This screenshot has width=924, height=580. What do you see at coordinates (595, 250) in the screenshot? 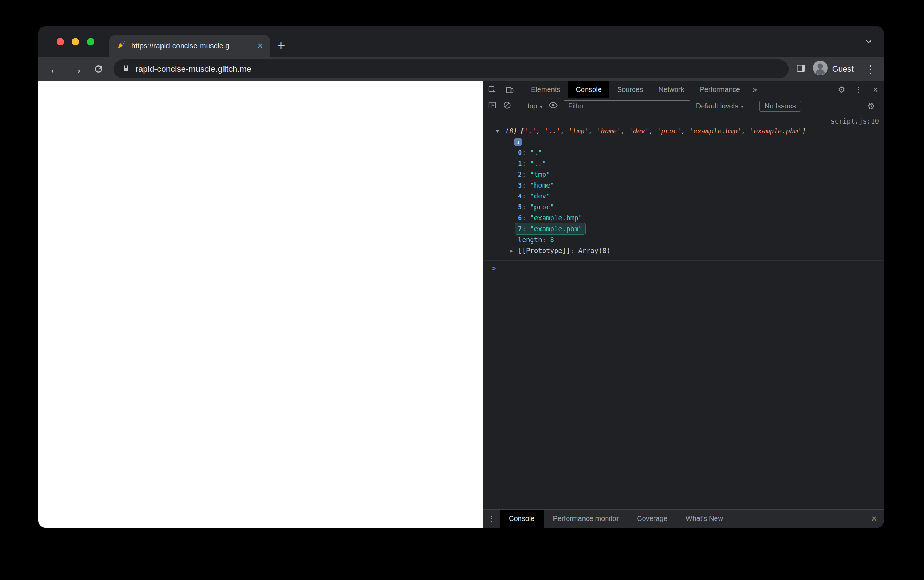
I see `prototype-value: Array(0)` at bounding box center [595, 250].